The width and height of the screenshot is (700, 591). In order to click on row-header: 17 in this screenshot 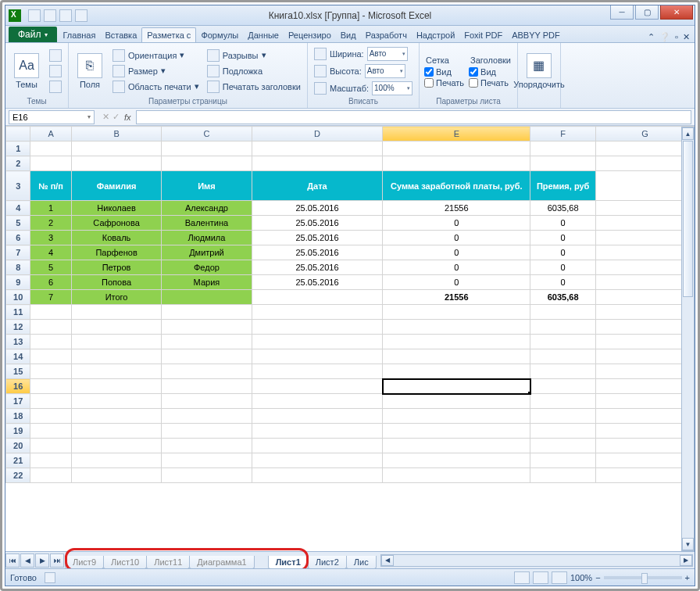, I will do `click(19, 402)`.